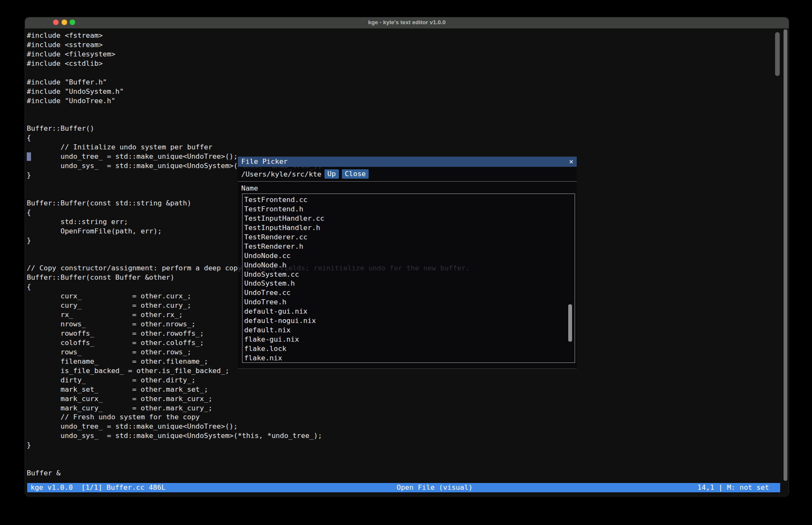  Describe the element at coordinates (248, 390) in the screenshot. I see `code-line: mark_set_ = other.mark_set_;` at that location.